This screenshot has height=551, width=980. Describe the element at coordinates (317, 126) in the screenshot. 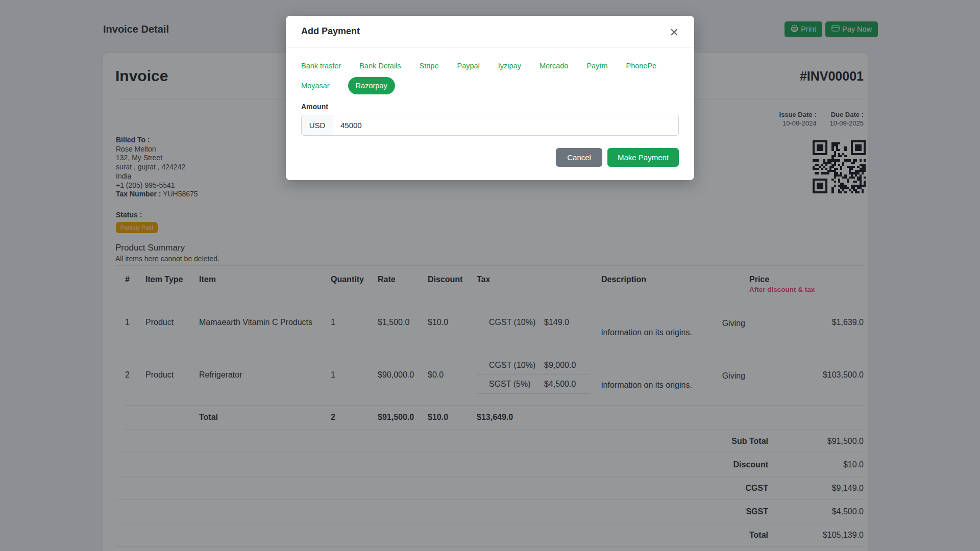

I see `currency-prefix: USD` at that location.